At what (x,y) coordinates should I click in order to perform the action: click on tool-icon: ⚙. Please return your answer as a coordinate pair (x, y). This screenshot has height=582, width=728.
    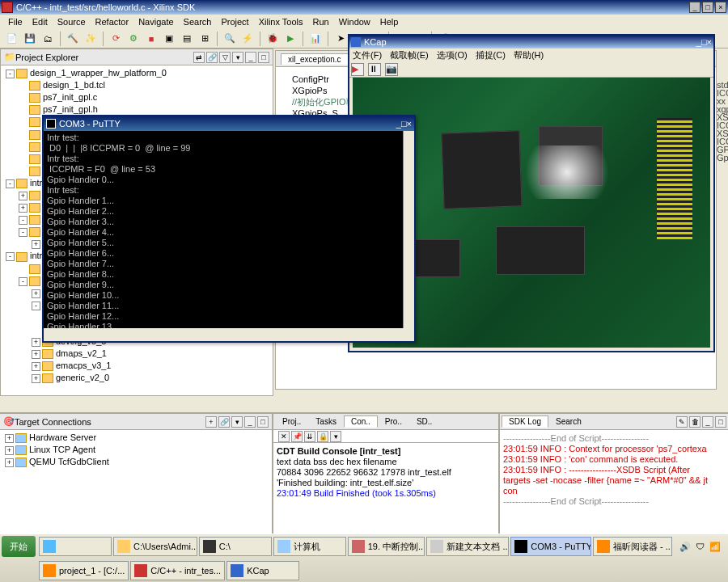
    Looking at the image, I should click on (133, 39).